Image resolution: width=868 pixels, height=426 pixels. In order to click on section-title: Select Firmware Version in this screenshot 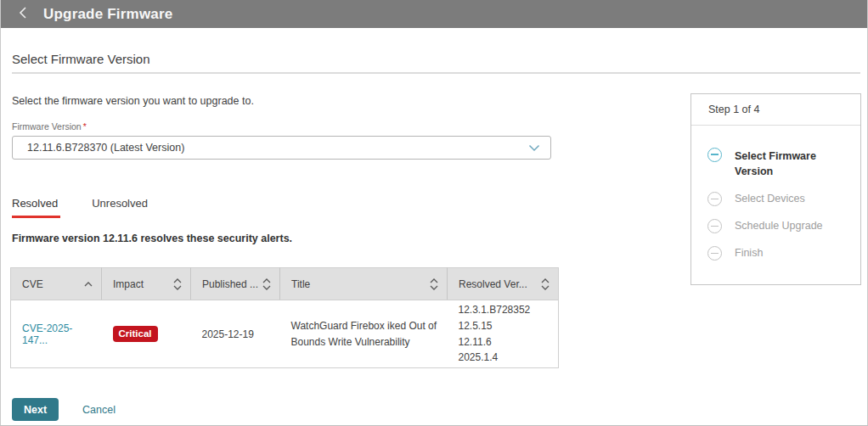, I will do `click(440, 59)`.